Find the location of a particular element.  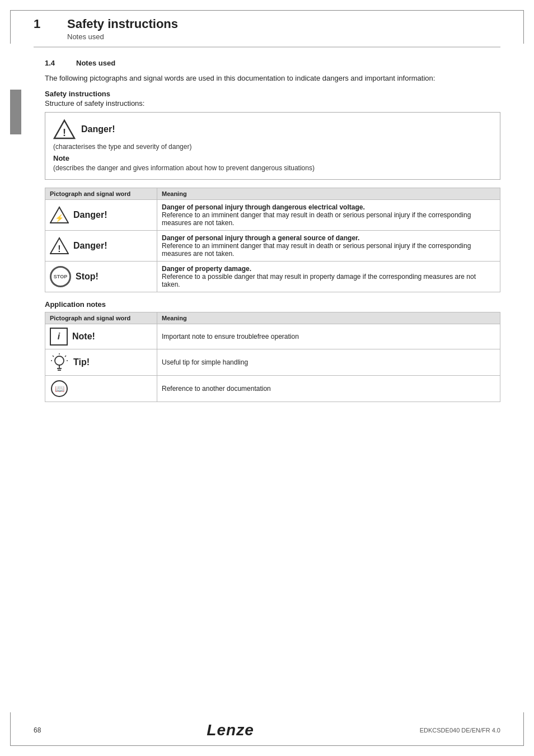

electric-danger-icon: ⚡ is located at coordinates (59, 215).